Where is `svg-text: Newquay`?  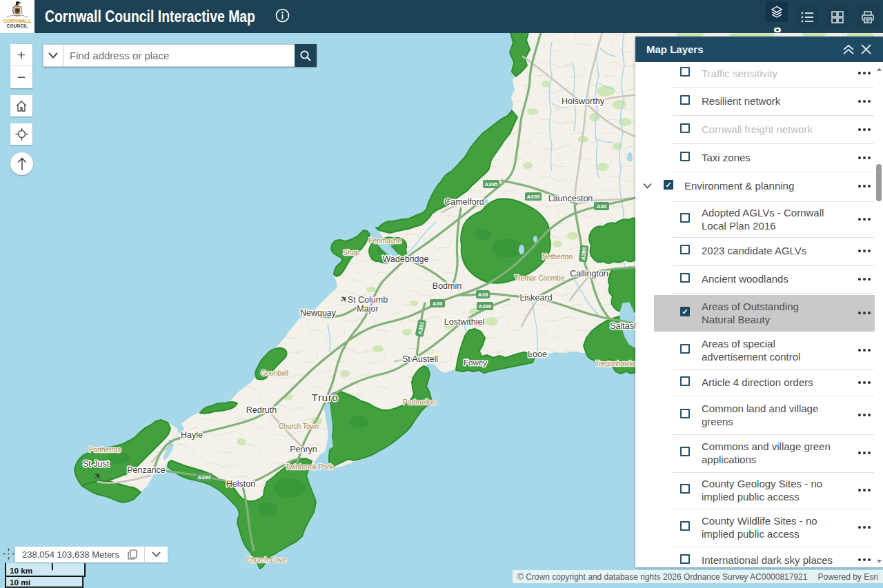 svg-text: Newquay is located at coordinates (319, 313).